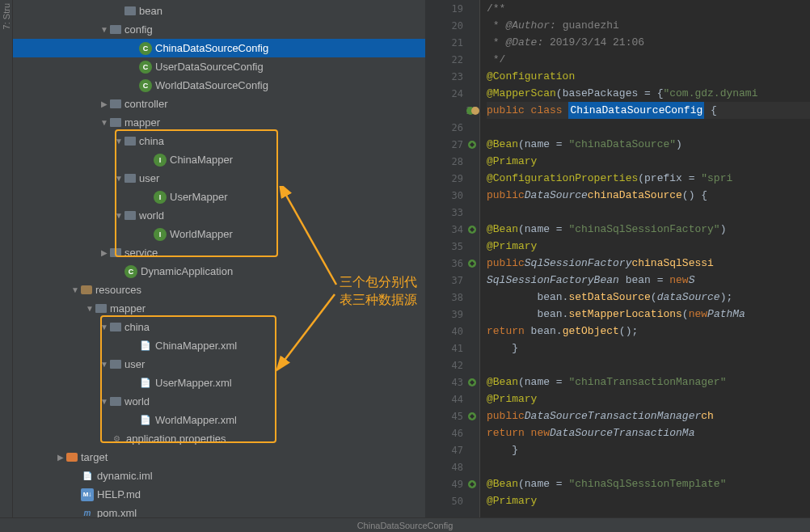 The image size is (810, 532). Describe the element at coordinates (453, 246) in the screenshot. I see `line-number: 35` at that location.